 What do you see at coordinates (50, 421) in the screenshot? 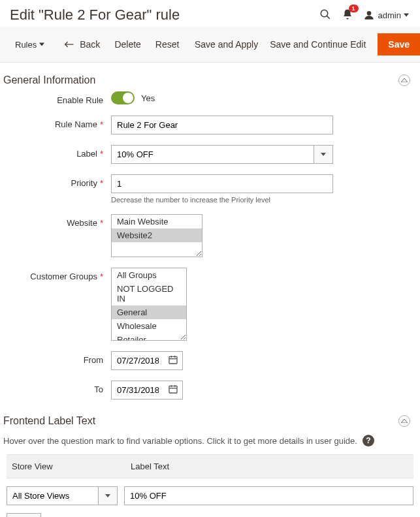
I see `section-title: Frontend Label Text` at bounding box center [50, 421].